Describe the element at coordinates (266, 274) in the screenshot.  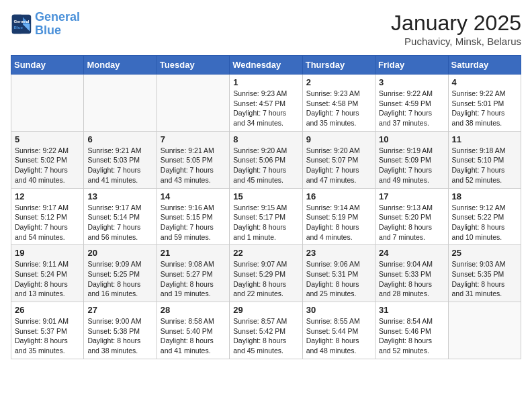
I see `calendar-cell: 22Sunrise: 9:07 AM Sunset: 5:29 PM Dayli…` at that location.